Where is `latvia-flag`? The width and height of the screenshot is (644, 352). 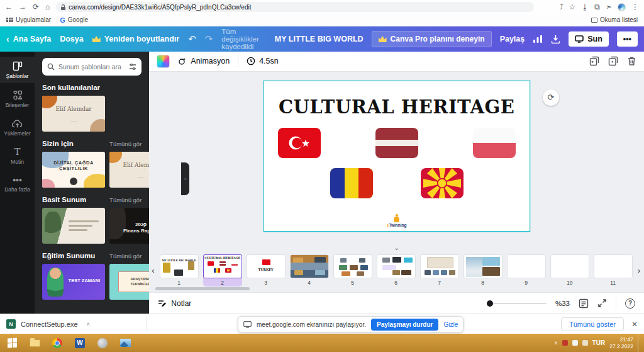
latvia-flag is located at coordinates (397, 143).